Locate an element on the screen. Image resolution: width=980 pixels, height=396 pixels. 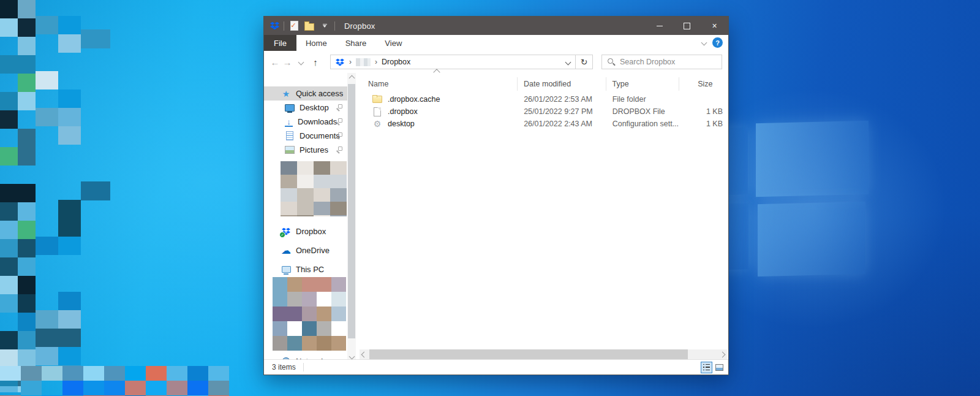
file-type: File folder is located at coordinates (643, 99).